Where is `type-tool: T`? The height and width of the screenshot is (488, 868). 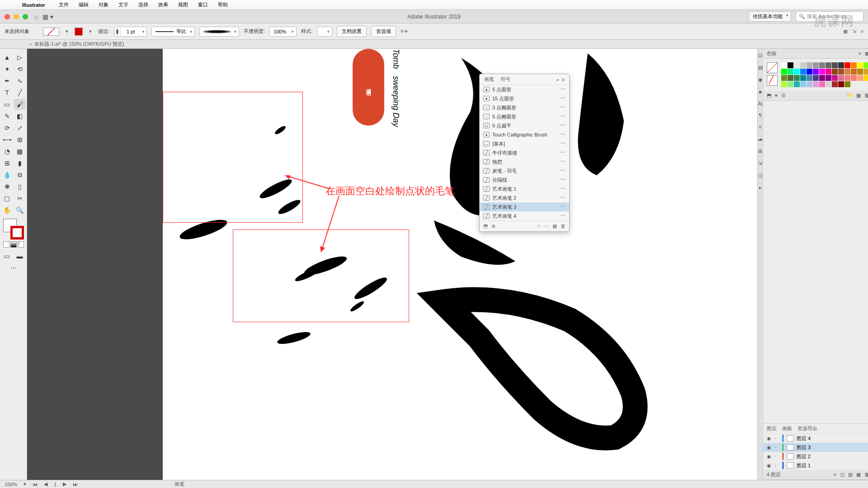
type-tool: T is located at coordinates (7, 93).